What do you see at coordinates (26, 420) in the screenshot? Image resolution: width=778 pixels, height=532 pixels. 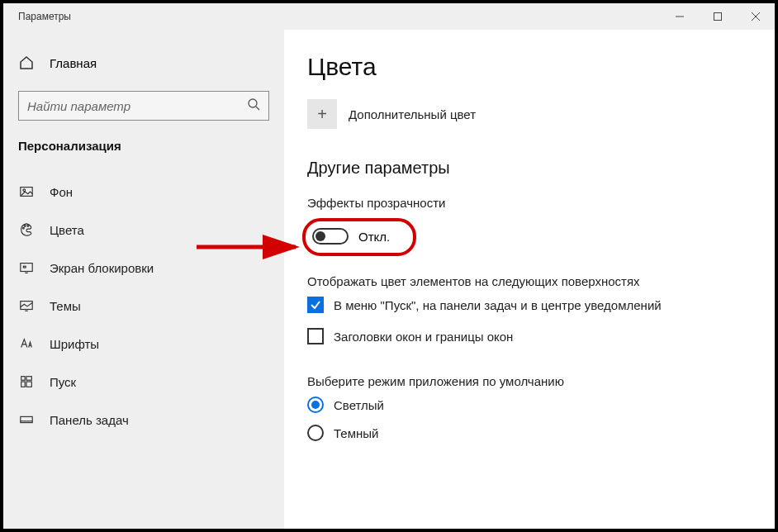 I see `taskbar-icon` at bounding box center [26, 420].